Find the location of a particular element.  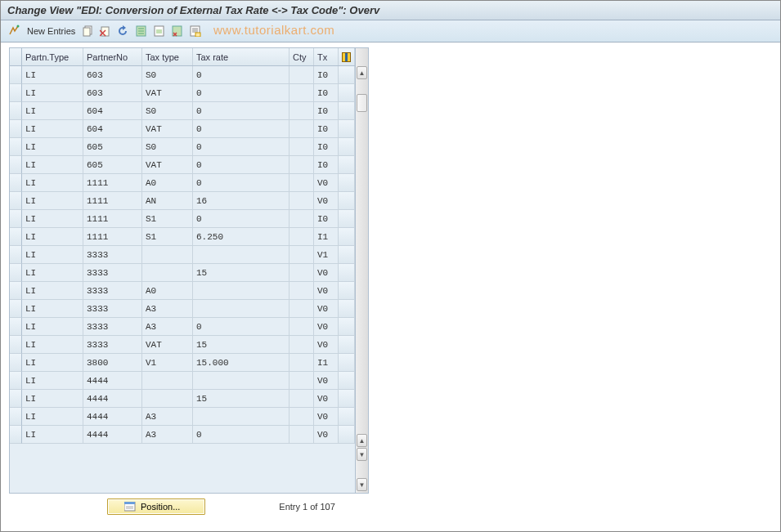

table-row: LI3333A0V0 is located at coordinates (182, 291).